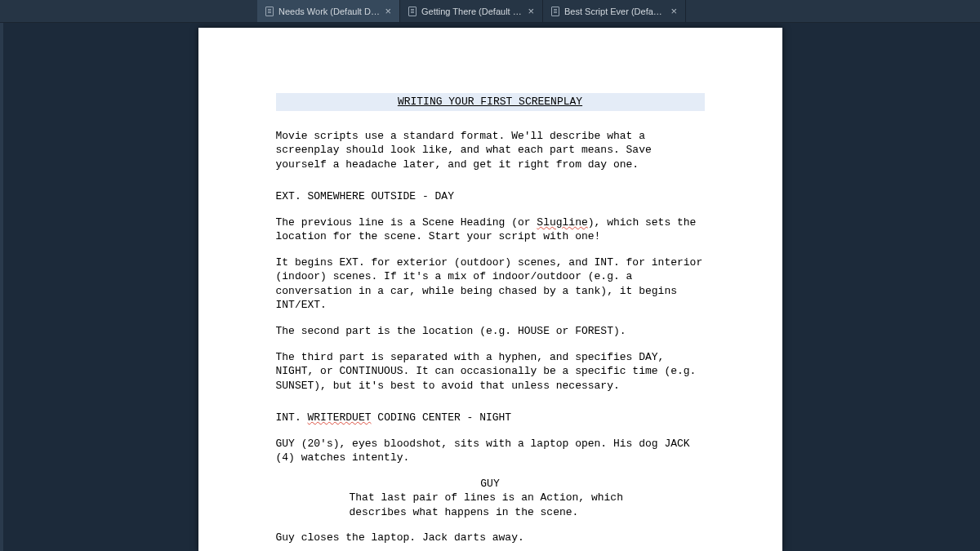 This screenshot has width=980, height=551. I want to click on tab-label: Best Script Ever (Default Do…, so click(615, 11).